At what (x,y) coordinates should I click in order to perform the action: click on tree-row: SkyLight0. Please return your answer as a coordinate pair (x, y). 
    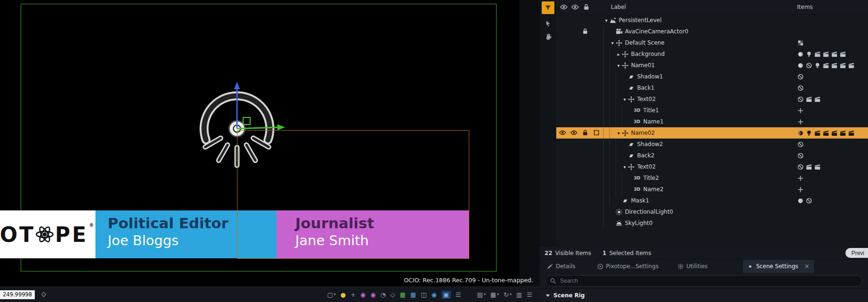
    Looking at the image, I should click on (712, 223).